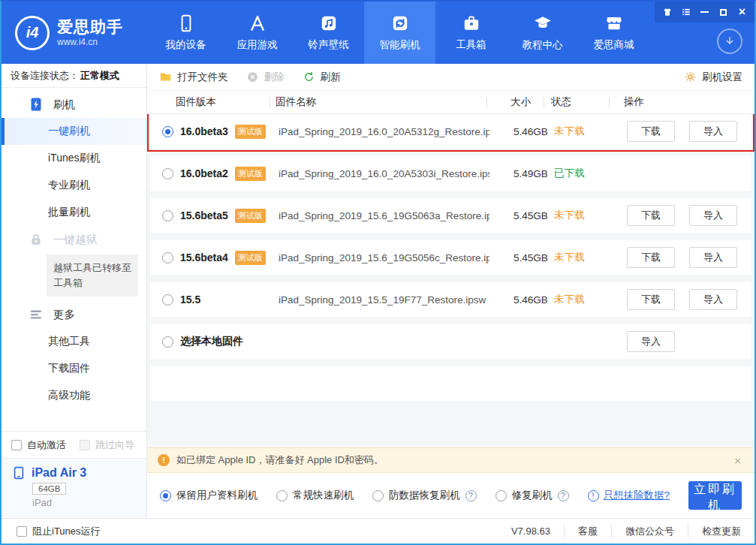 The image size is (756, 545). Describe the element at coordinates (577, 102) in the screenshot. I see `col-status: 状态` at that location.